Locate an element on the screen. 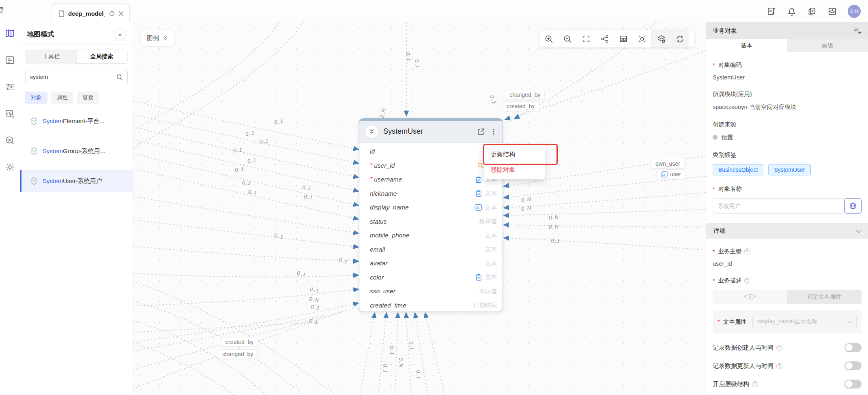  search-input is located at coordinates (68, 77).